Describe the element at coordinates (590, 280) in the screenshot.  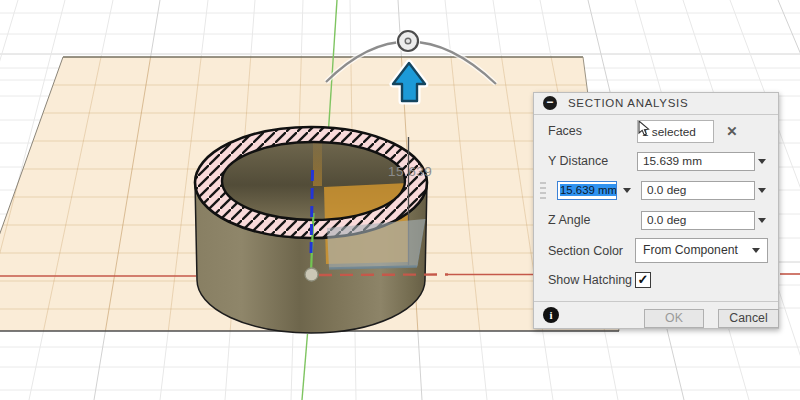
I see `show-hatching-label: Show Hatching` at that location.